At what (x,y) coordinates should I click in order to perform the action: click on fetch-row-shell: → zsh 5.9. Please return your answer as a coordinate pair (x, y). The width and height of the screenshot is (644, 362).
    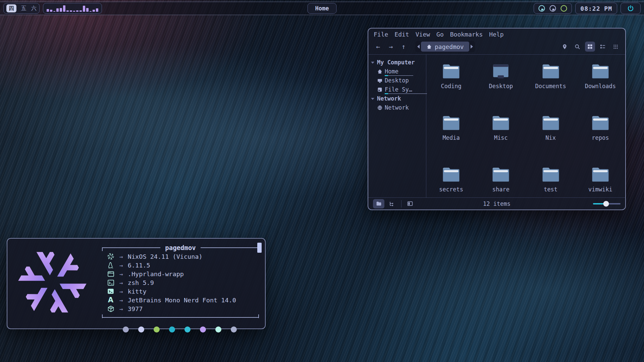
    Looking at the image, I should click on (183, 283).